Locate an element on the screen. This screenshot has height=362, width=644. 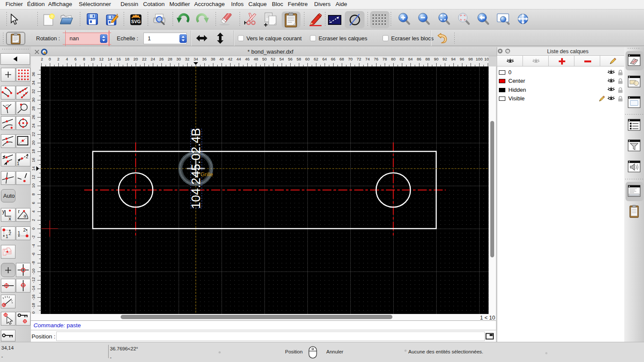
svg-text: 66 is located at coordinates (333, 59).